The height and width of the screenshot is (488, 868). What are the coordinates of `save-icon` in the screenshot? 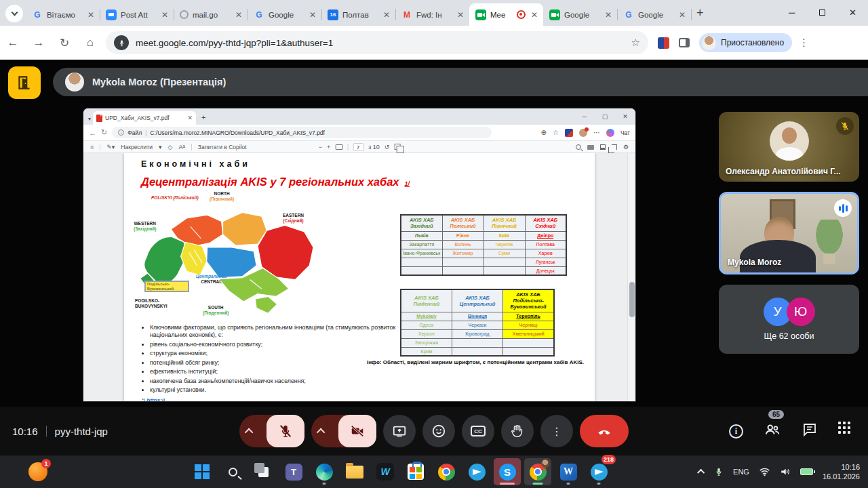 It's located at (603, 147).